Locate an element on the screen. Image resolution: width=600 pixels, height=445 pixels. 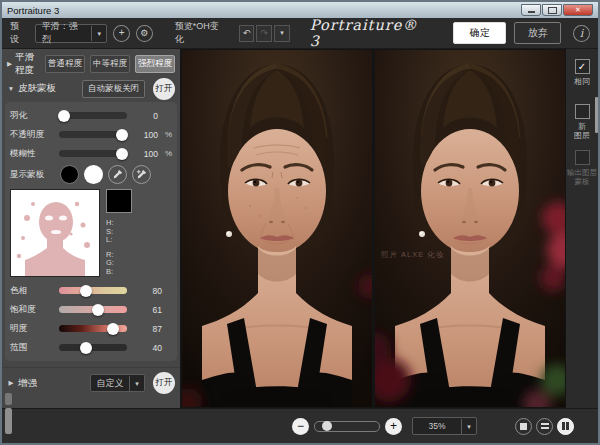
eyedropper-button is located at coordinates (118, 174).